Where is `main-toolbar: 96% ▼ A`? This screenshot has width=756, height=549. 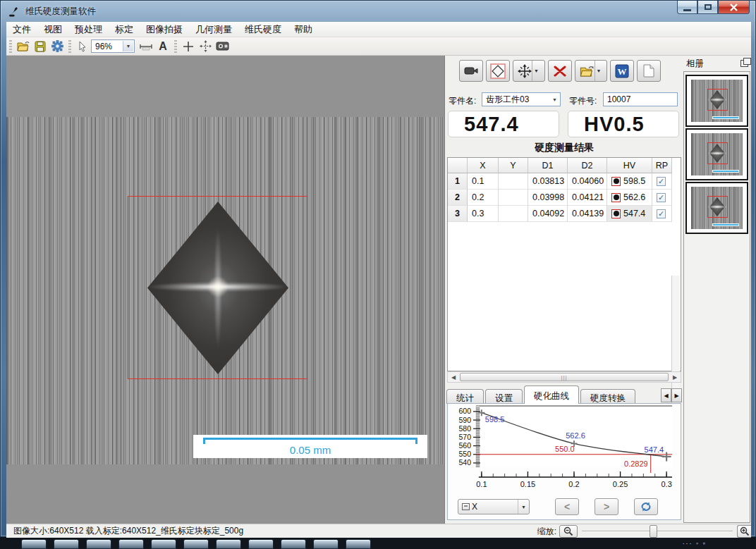
main-toolbar: 96% ▼ A is located at coordinates (379, 47).